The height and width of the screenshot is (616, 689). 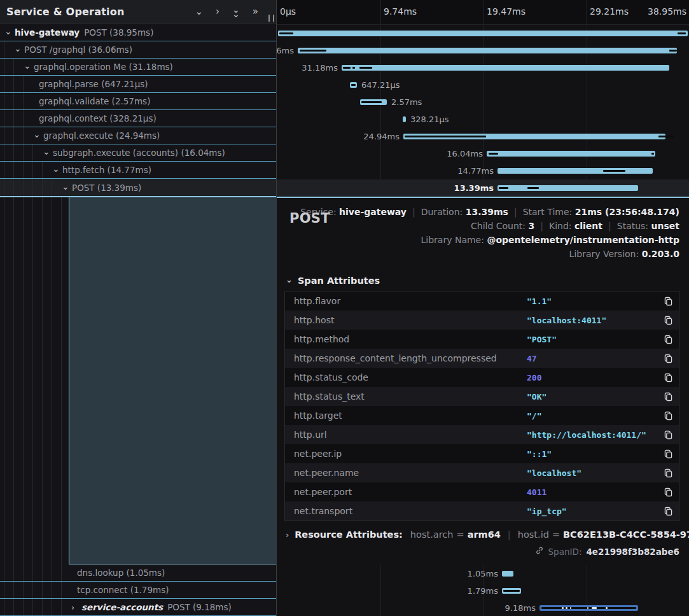 What do you see at coordinates (138, 591) in the screenshot?
I see `tree-row: tcp.connect (1.79ms)` at bounding box center [138, 591].